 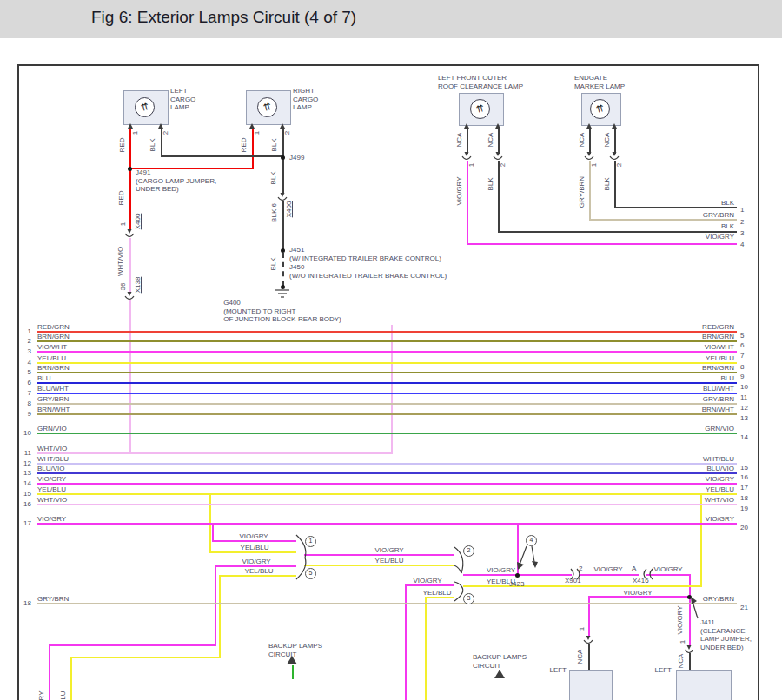 What do you see at coordinates (744, 509) in the screenshot?
I see `diagram-label: 19` at bounding box center [744, 509].